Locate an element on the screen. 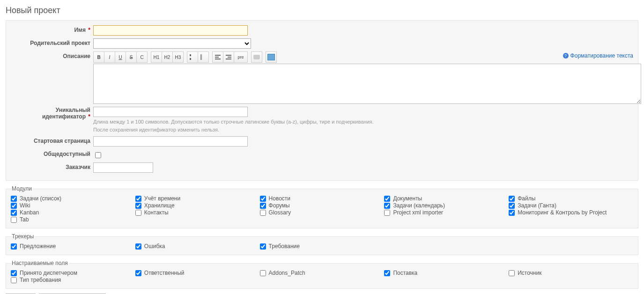  checkbox-item-: Хранилище is located at coordinates (198, 206).